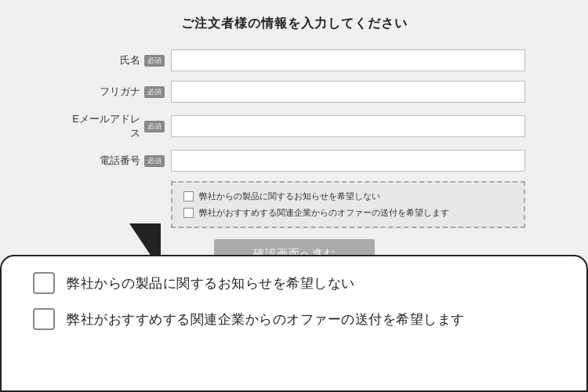 This screenshot has width=588, height=392. What do you see at coordinates (154, 61) in the screenshot?
I see `required-badge-name: 必須` at bounding box center [154, 61].